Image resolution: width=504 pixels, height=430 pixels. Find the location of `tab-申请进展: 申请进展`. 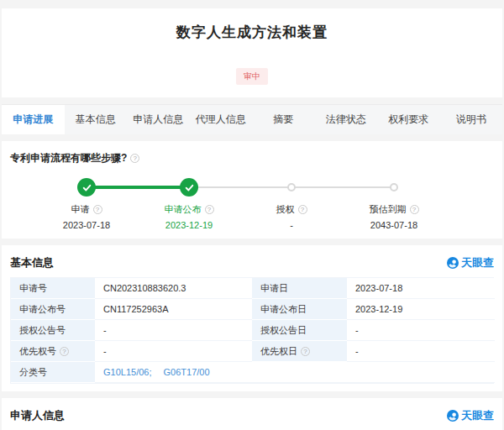

tab-申请进展: 申请进展 is located at coordinates (34, 119).